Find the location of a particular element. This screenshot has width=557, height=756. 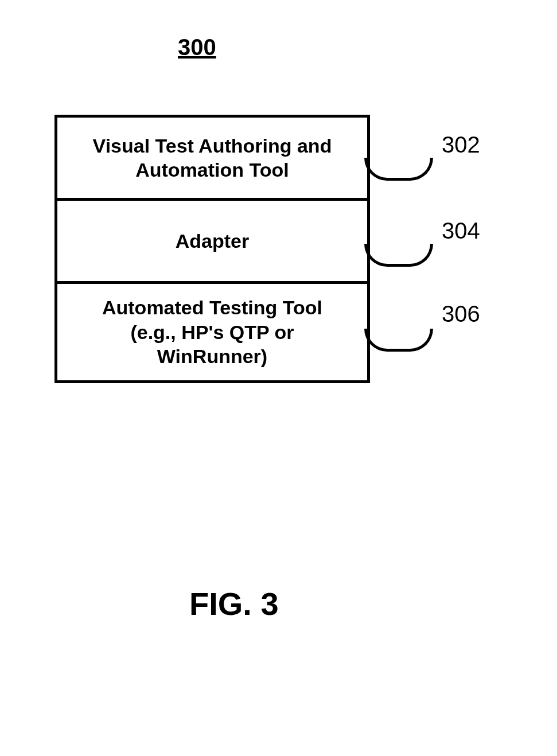

reference-label: 304 is located at coordinates (461, 231).